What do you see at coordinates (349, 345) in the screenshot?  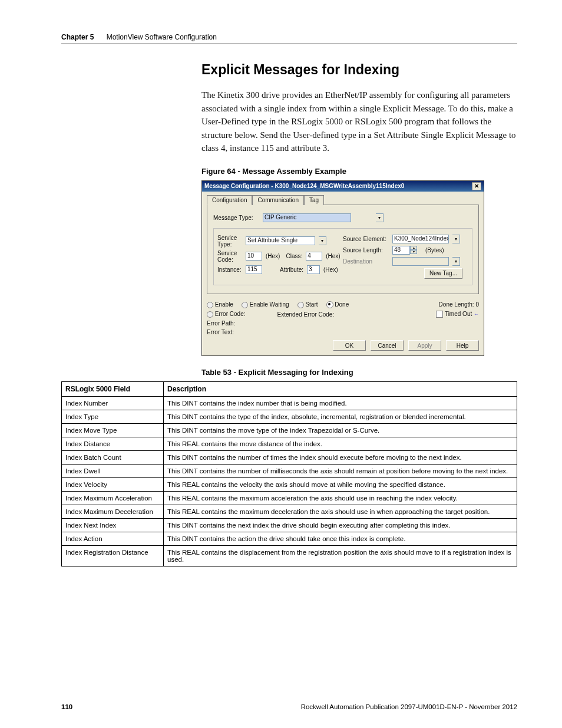 I see `ok-button: OK` at bounding box center [349, 345].